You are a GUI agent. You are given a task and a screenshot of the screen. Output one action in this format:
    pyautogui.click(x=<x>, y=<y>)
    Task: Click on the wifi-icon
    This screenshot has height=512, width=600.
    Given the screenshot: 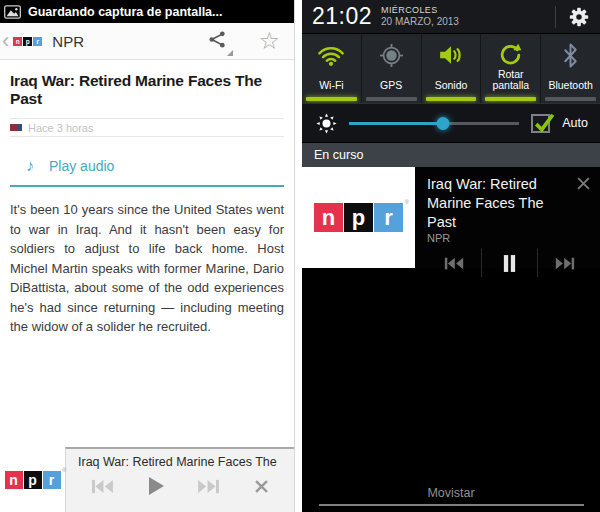 What is the action you would take?
    pyautogui.click(x=331, y=56)
    